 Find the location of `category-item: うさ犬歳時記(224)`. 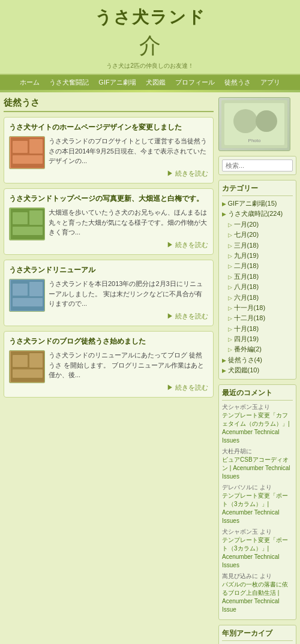

category-item: うさ犬歳時記(224) is located at coordinates (257, 213).